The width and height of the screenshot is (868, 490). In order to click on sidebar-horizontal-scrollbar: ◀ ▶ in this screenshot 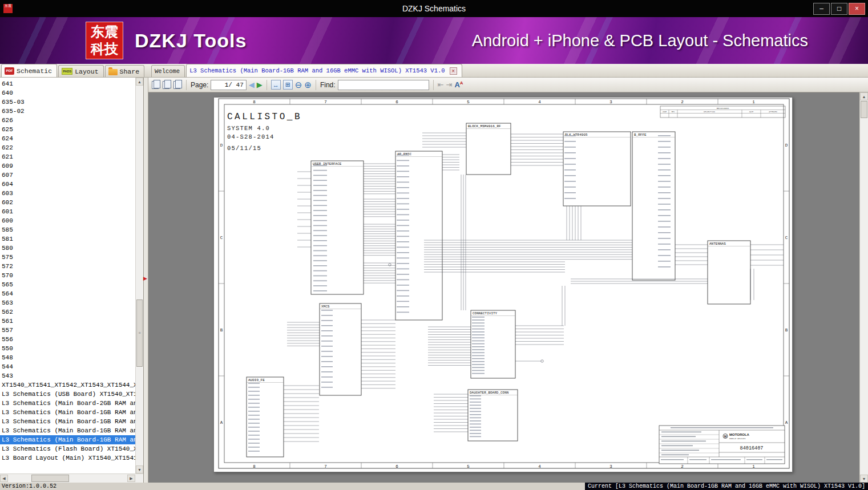, I will do `click(72, 478)`.